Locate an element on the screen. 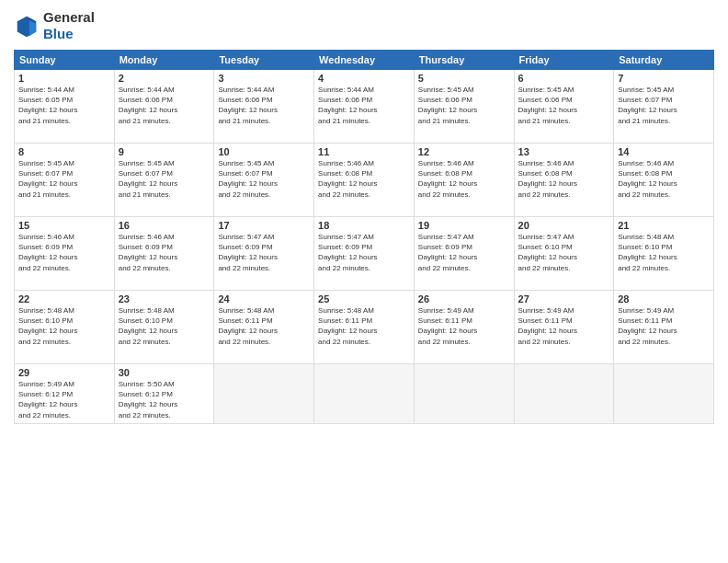 The width and height of the screenshot is (728, 563). week-row: 1Sunrise: 5:44 AM Sunset: 6:05 PM Daylig… is located at coordinates (364, 107).